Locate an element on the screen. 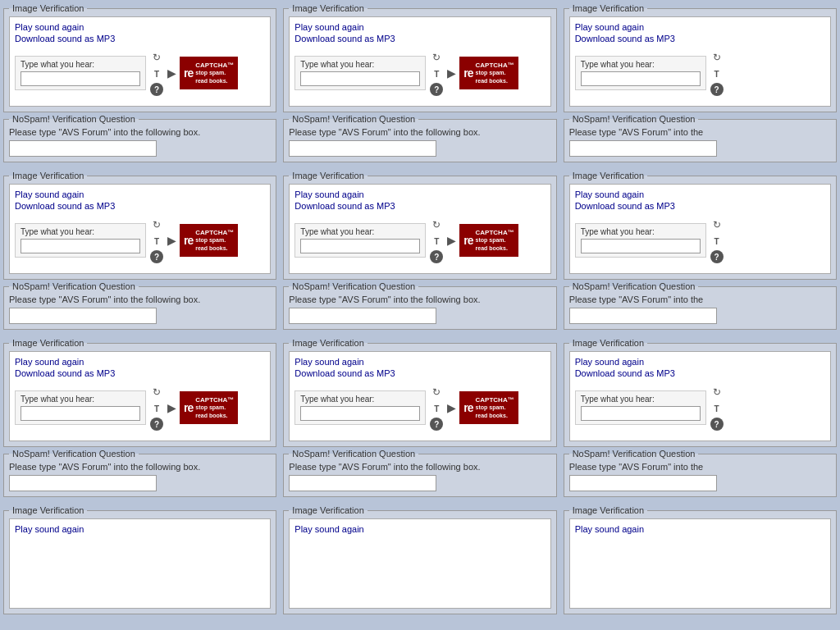  play-sound-c3-1: Play sound again is located at coordinates (701, 27).